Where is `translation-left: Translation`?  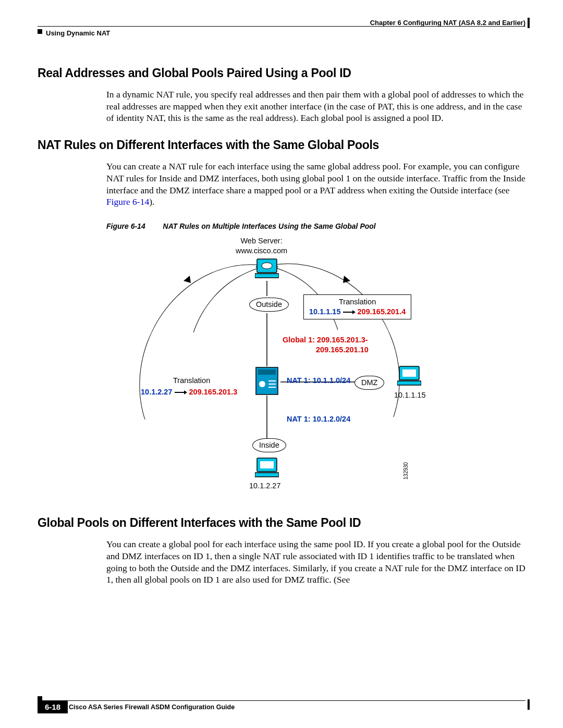
translation-left: Translation is located at coordinates (192, 380).